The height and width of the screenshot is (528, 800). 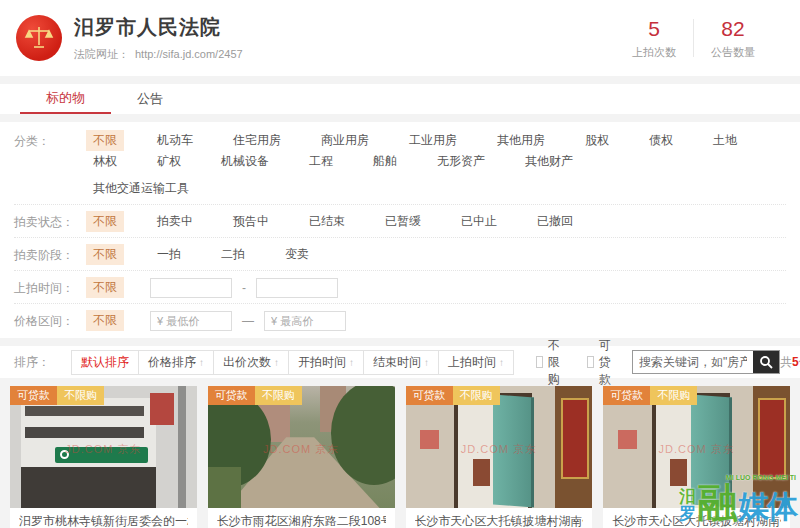 I want to click on sort-label: 排序：, so click(x=43, y=362).